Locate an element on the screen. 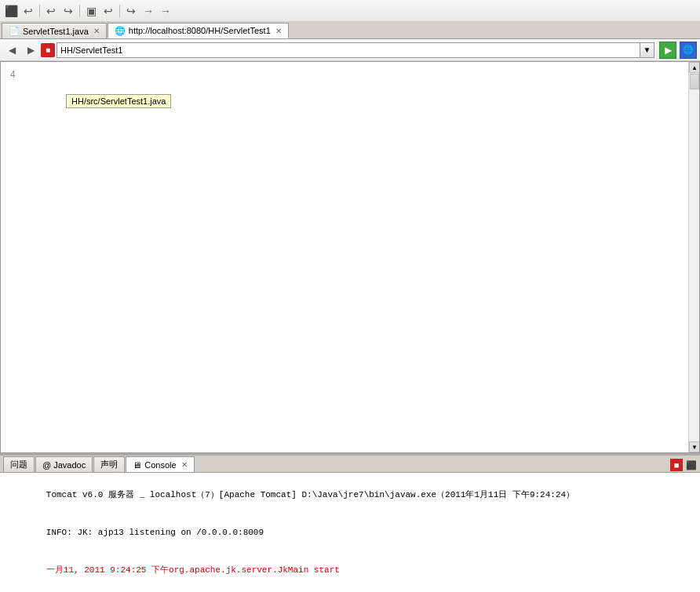 Image resolution: width=700 pixels, height=592 pixels. tab-declaration-label: 声明 is located at coordinates (109, 464).